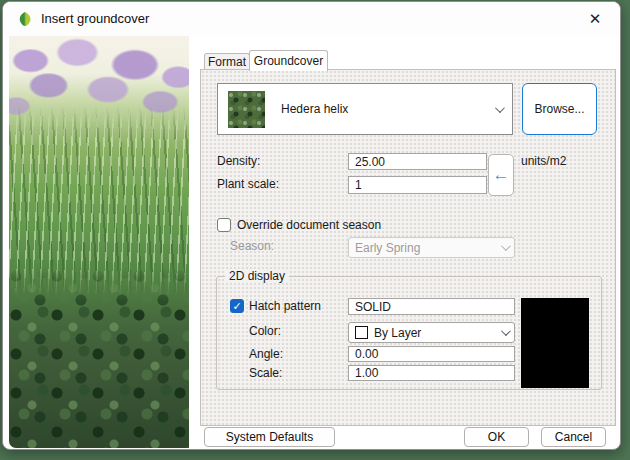 The width and height of the screenshot is (630, 460). I want to click on season-dropdown: Early Spring, so click(432, 248).